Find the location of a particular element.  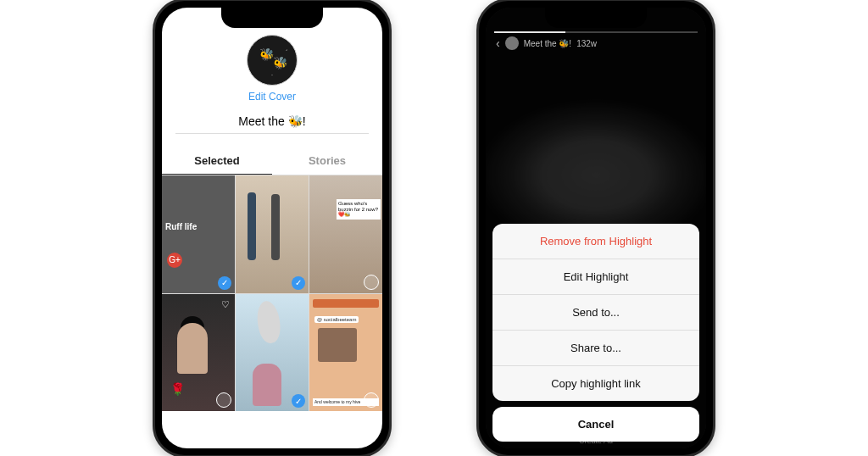

action-cancel: Cancel is located at coordinates (596, 424).